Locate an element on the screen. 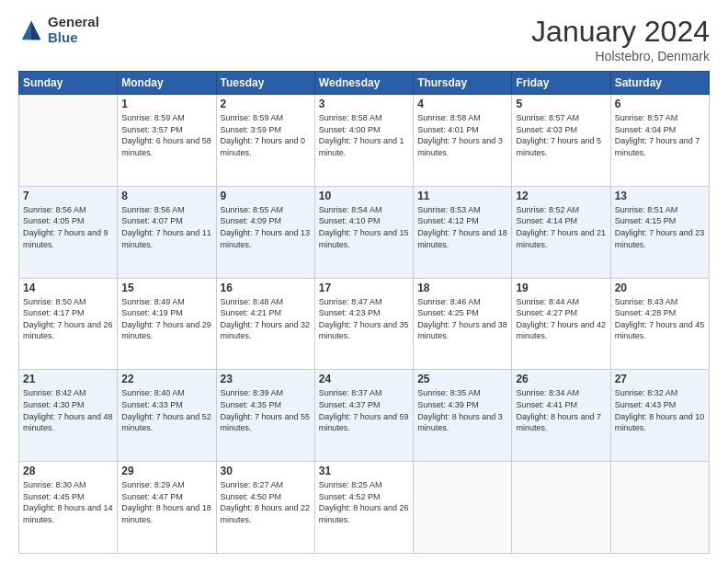 This screenshot has height=563, width=728. day-info: Sunrise: 8:37 AMSunset: 4:37 PMDaylight:… is located at coordinates (364, 410).